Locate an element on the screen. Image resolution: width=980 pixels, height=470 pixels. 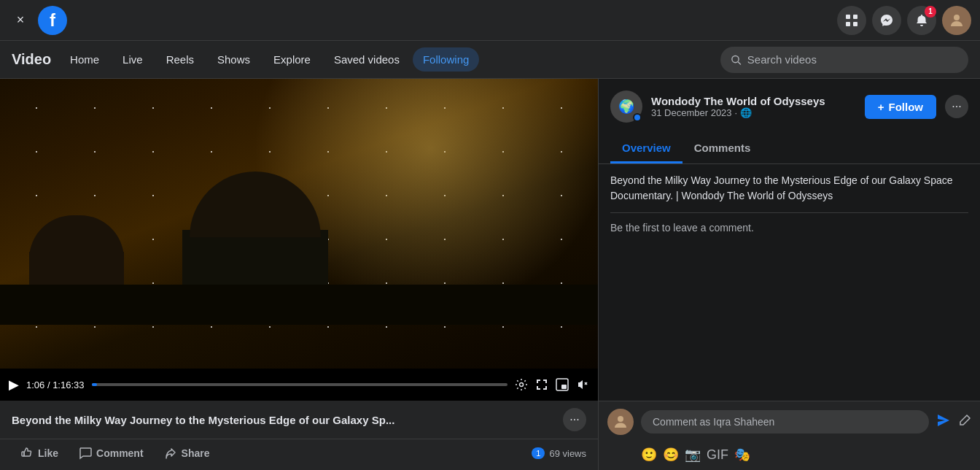
comment-icon is located at coordinates (85, 453).